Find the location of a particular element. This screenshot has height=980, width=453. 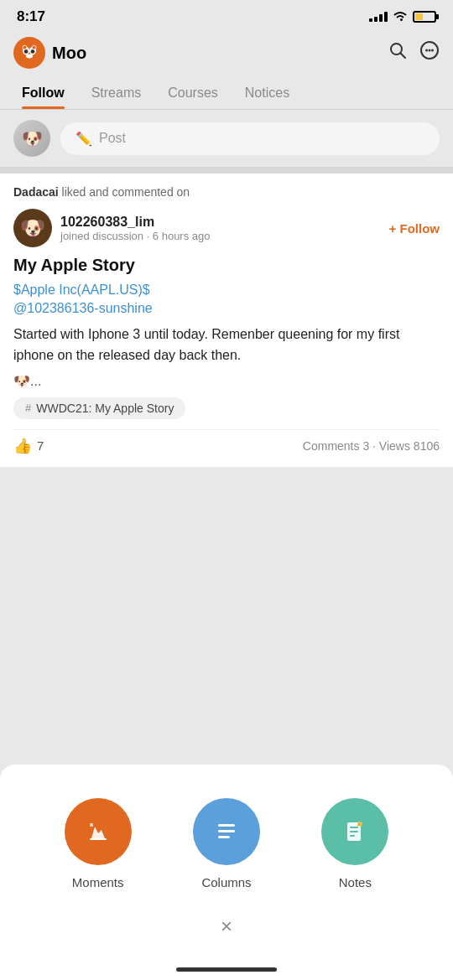

user-avatar: 🐶 is located at coordinates (32, 138).